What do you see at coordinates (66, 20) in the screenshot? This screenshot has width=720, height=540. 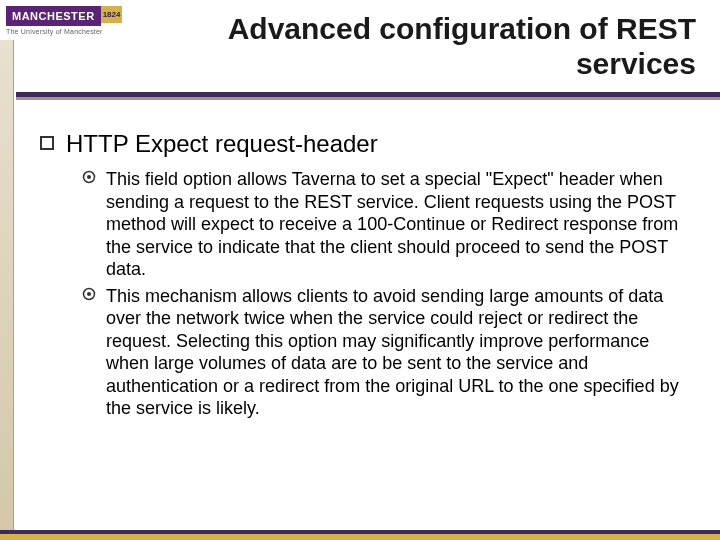 I see `logo-area: MANCHESTER1824 The University of Manches…` at bounding box center [66, 20].